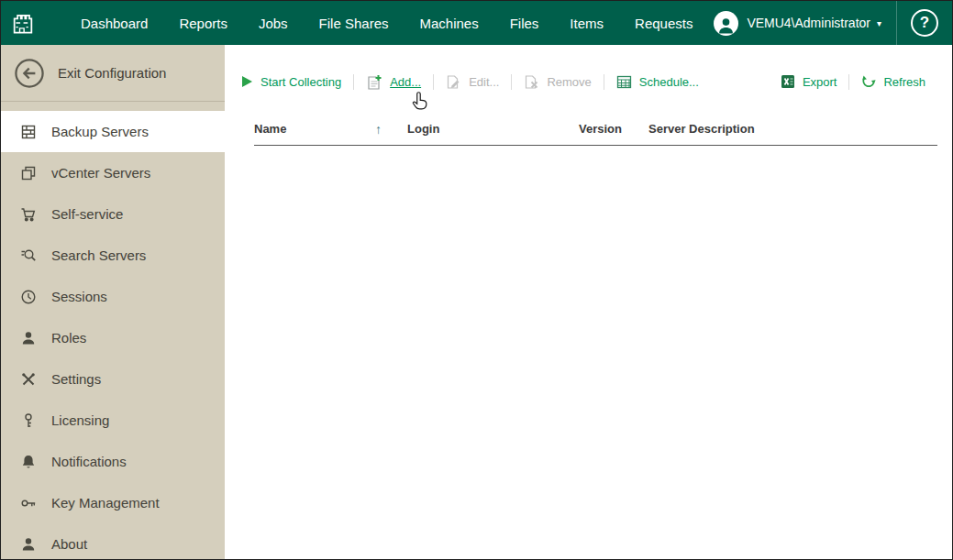 The image size is (953, 560). Describe the element at coordinates (472, 82) in the screenshot. I see `edit-button: Edit...` at that location.